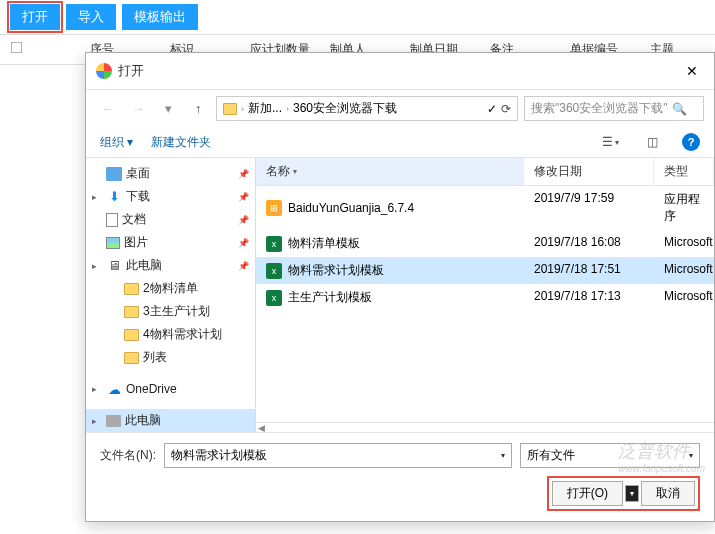  Describe the element at coordinates (138, 196) in the screenshot. I see `tree-item-label: 下载` at that location.